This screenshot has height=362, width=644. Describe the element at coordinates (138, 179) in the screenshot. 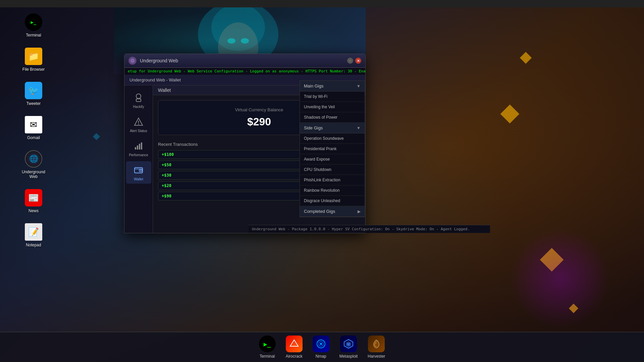

I see `wallet-label: Wallet` at that location.